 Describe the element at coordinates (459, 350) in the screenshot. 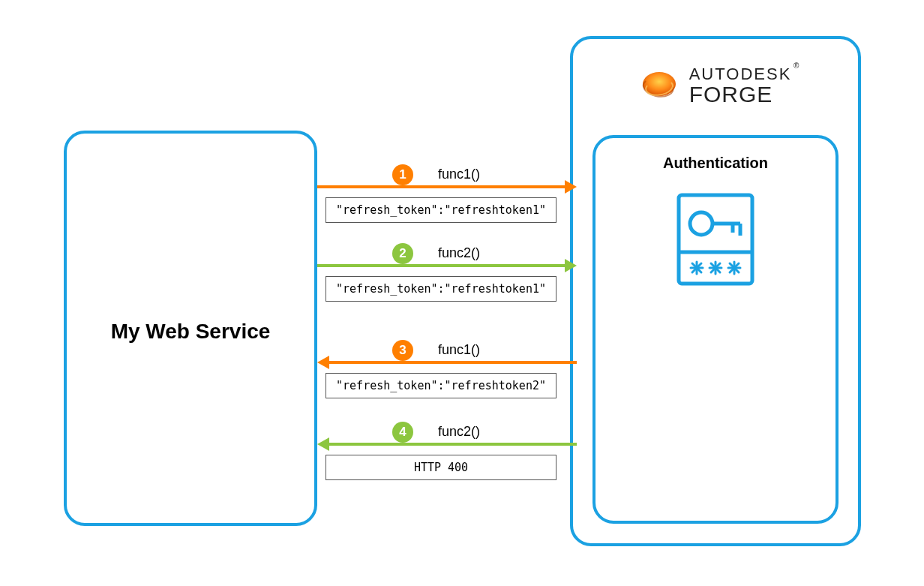

I see `step-label-3: func1()` at that location.